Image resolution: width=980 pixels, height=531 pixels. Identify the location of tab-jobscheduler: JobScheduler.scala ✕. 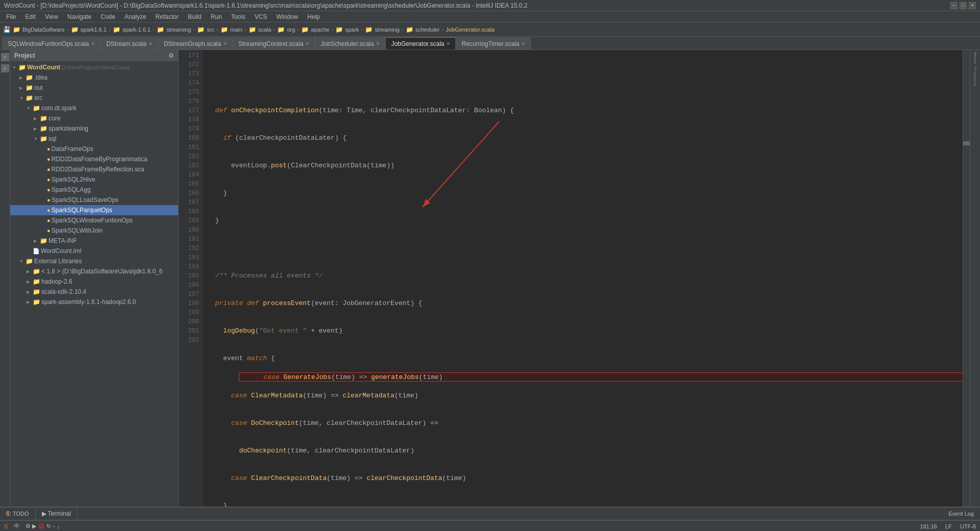
(350, 43).